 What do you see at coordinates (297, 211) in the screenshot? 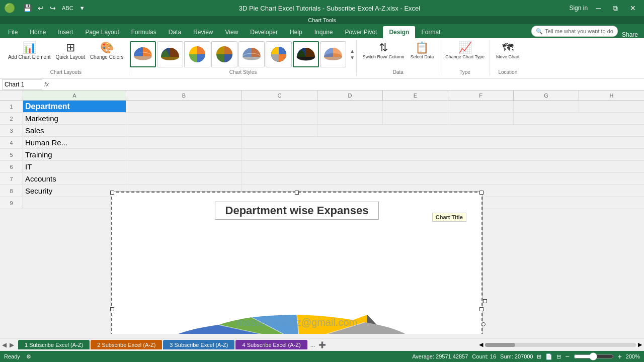
I see `chart-title-box: Department wise Expanses` at bounding box center [297, 211].